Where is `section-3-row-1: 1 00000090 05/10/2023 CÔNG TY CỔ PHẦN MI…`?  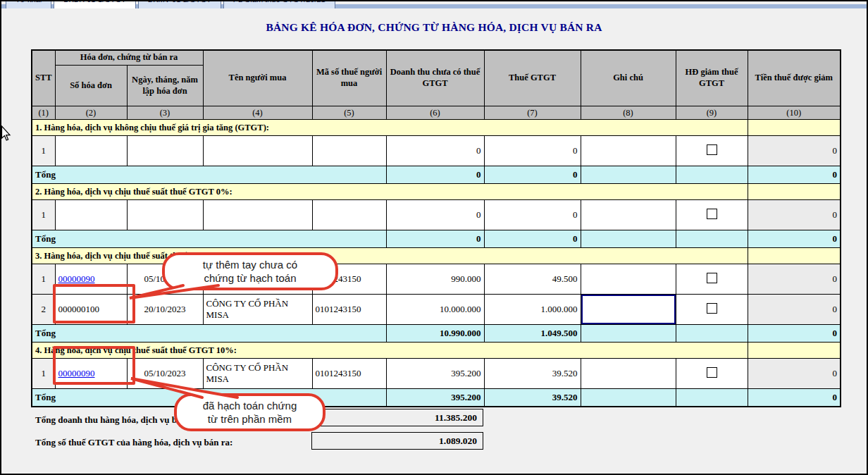
section-3-row-1: 1 00000090 05/10/2023 CÔNG TY CỔ PHẦN MI… is located at coordinates (436, 279).